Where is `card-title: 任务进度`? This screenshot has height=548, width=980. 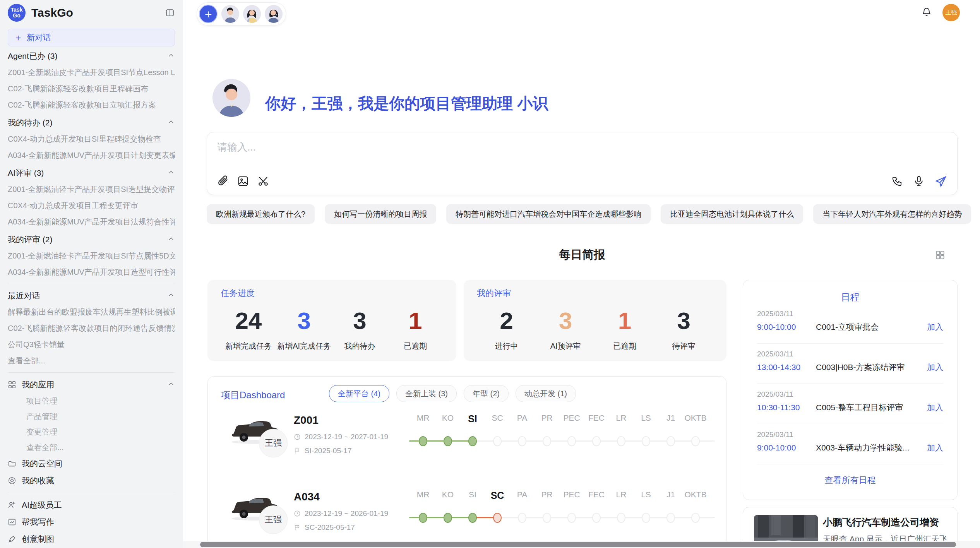
card-title: 任务进度 is located at coordinates (332, 293).